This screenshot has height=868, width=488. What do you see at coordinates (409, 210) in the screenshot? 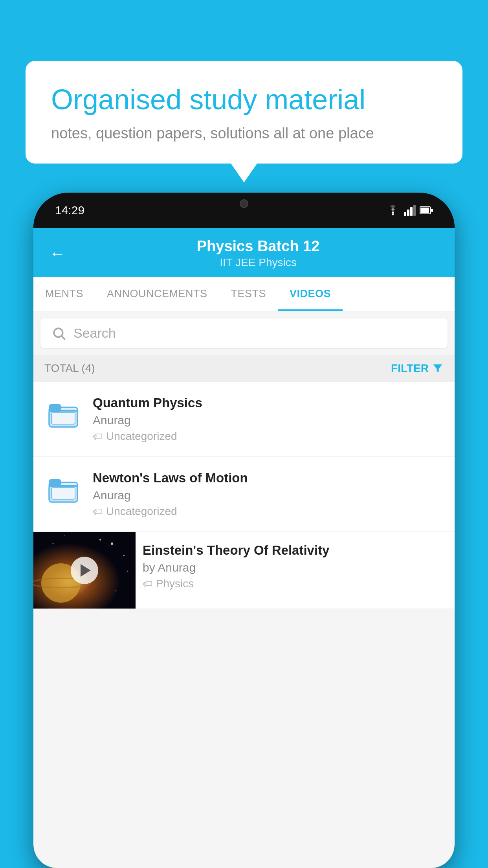
I see `status-icons` at bounding box center [409, 210].